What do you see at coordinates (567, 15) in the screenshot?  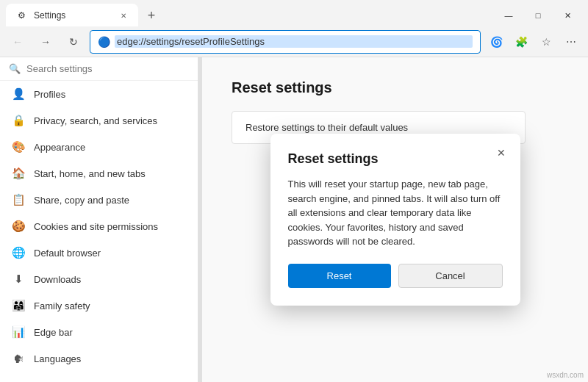 I see `close-window-button: ✕` at bounding box center [567, 15].